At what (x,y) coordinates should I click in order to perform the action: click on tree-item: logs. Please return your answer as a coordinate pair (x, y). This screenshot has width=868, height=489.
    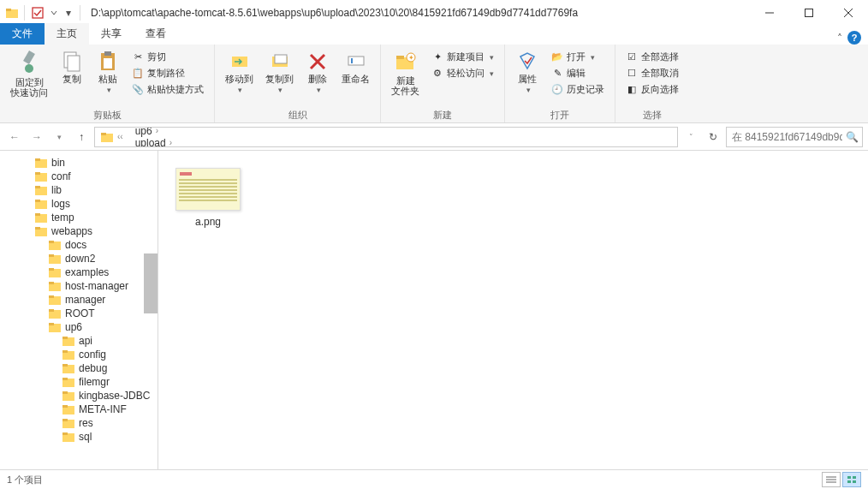
    Looking at the image, I should click on (79, 204).